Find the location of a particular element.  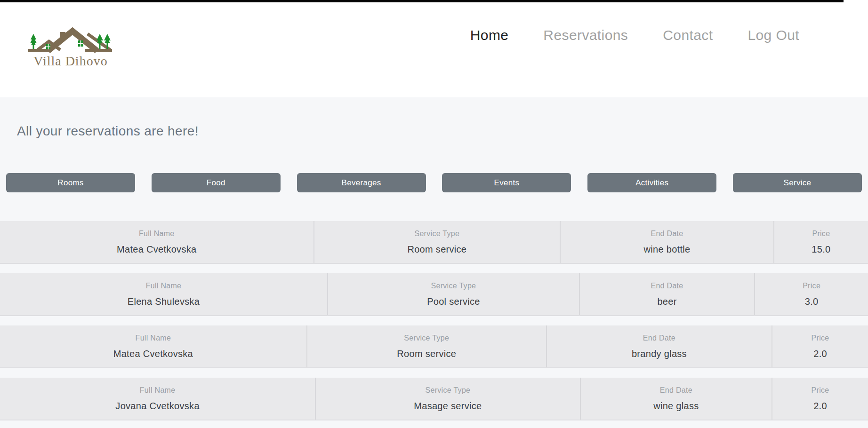

logo-title: Villa Dihovo is located at coordinates (71, 61).